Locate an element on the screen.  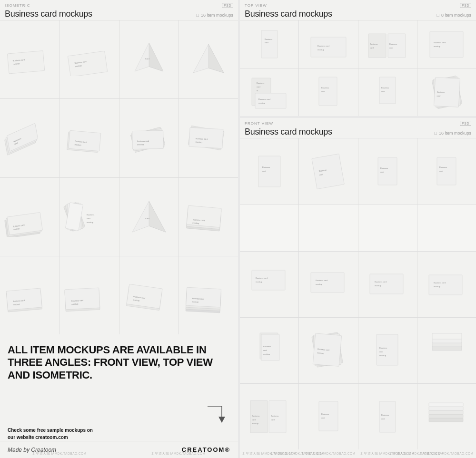
top-view-grid: Business card Business card mockup Busin… is located at coordinates (358, 68).